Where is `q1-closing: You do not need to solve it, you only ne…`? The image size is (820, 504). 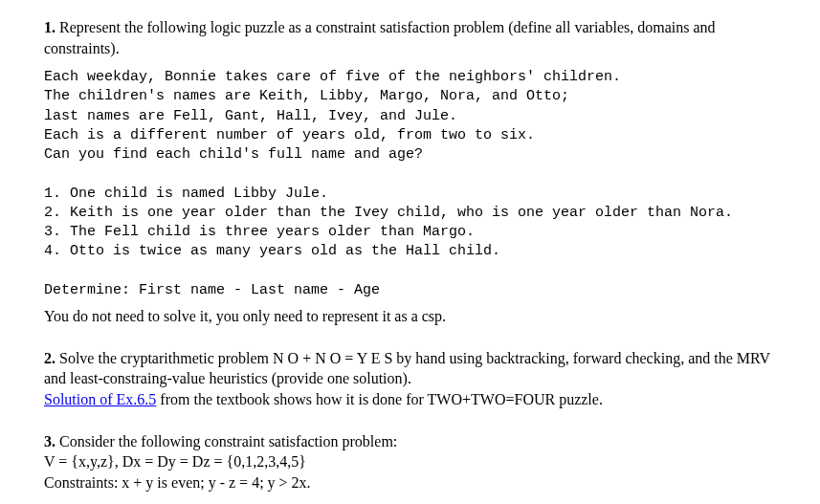
q1-closing: You do not need to solve it, you only ne… is located at coordinates (410, 317).